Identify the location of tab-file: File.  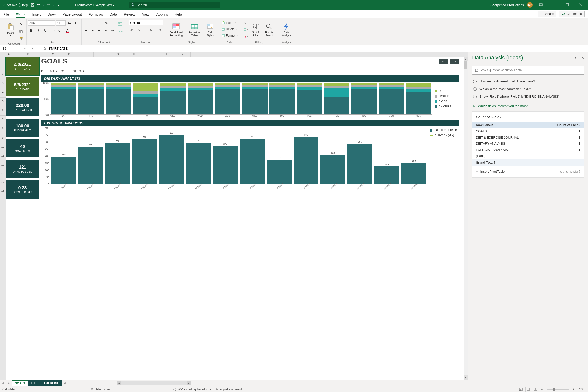
(6, 15).